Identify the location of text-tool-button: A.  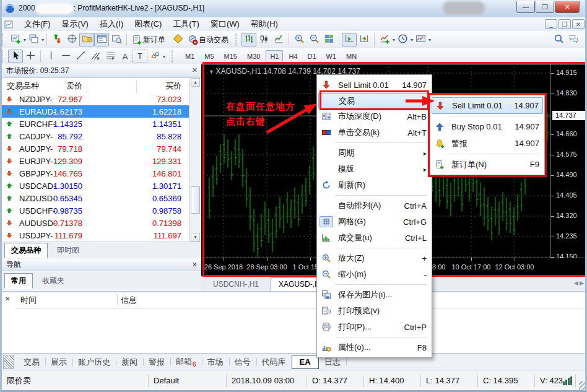
(125, 56).